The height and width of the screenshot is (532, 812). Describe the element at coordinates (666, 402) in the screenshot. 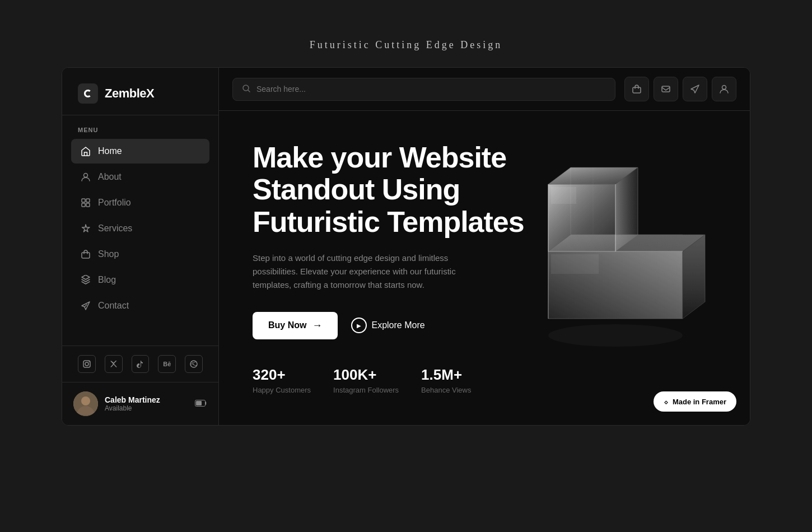

I see `framer-icon: ⬦` at that location.